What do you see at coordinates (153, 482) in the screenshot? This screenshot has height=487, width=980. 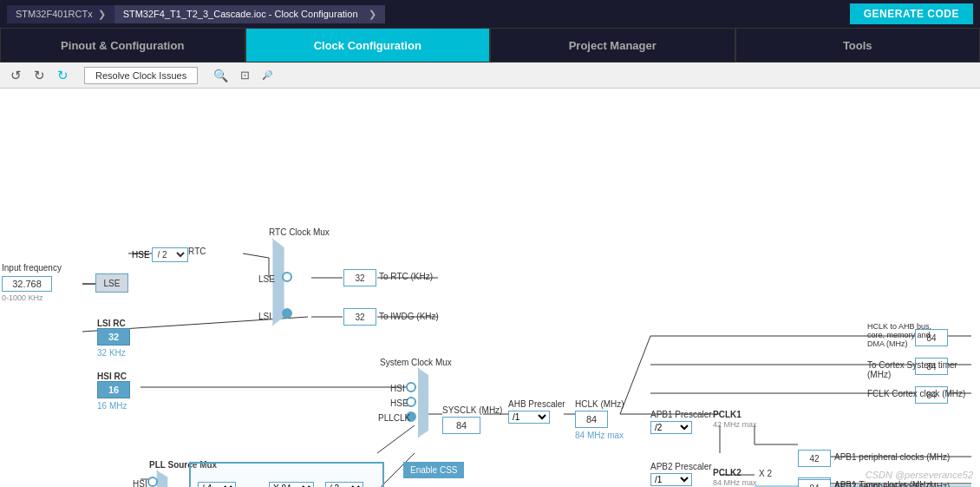 I see `pll-mux-hsi-radio` at bounding box center [153, 482].